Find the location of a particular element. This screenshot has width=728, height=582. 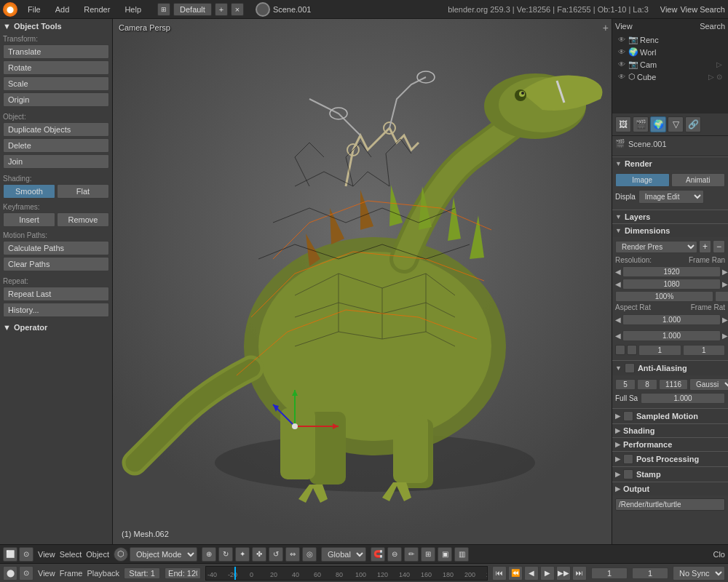

play-start-btn: ⏮ is located at coordinates (499, 573).